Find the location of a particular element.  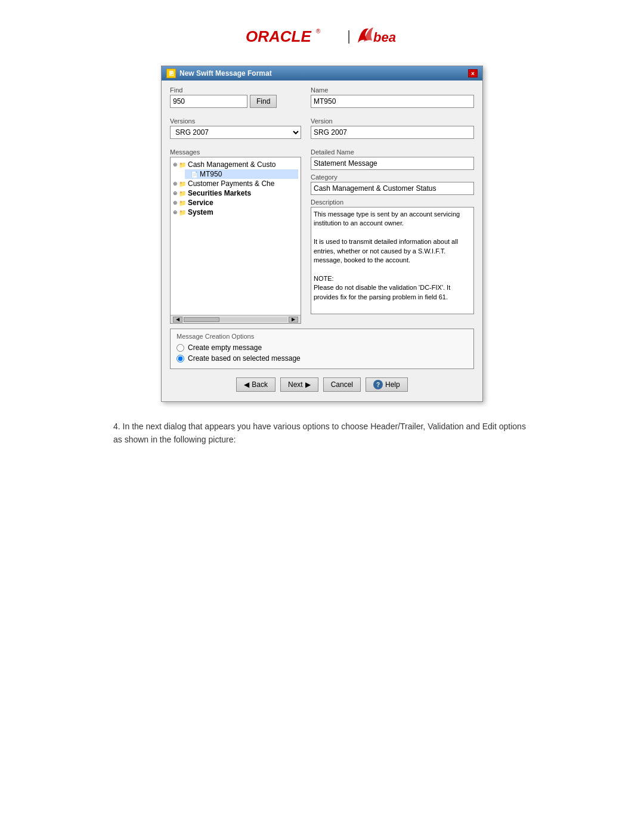

cancel-button: Cancel is located at coordinates (342, 385).